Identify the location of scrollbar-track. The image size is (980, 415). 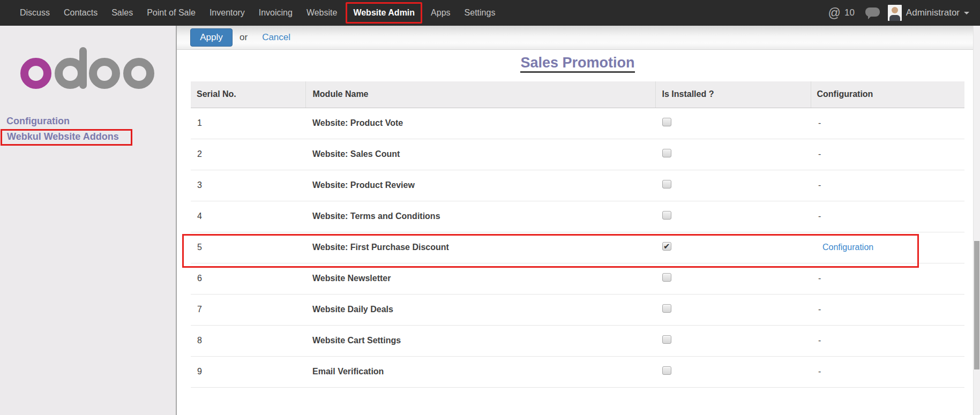
(976, 221).